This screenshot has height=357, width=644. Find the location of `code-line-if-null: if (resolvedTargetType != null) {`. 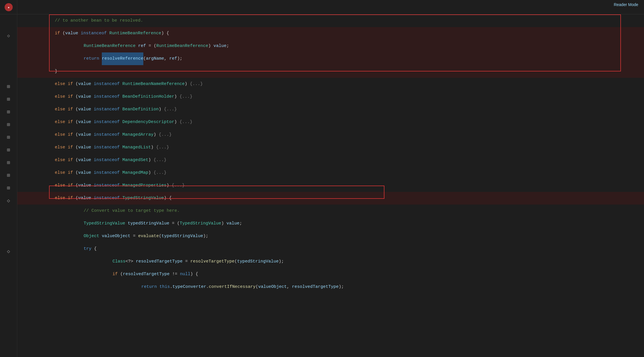

code-line-if-null: if (resolvedTargetType != null) { is located at coordinates (331, 274).